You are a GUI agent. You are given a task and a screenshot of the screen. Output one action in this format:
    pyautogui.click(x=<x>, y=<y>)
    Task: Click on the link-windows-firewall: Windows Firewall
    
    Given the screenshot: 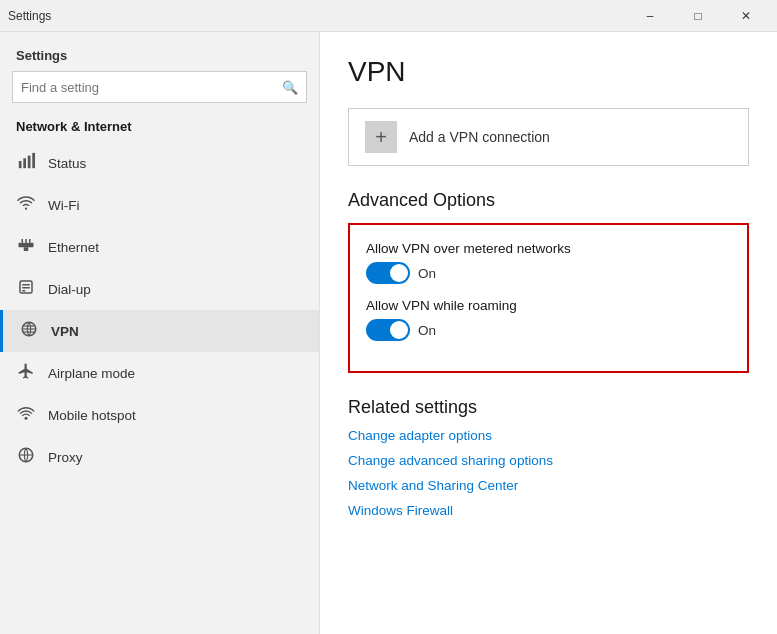 What is the action you would take?
    pyautogui.click(x=548, y=510)
    